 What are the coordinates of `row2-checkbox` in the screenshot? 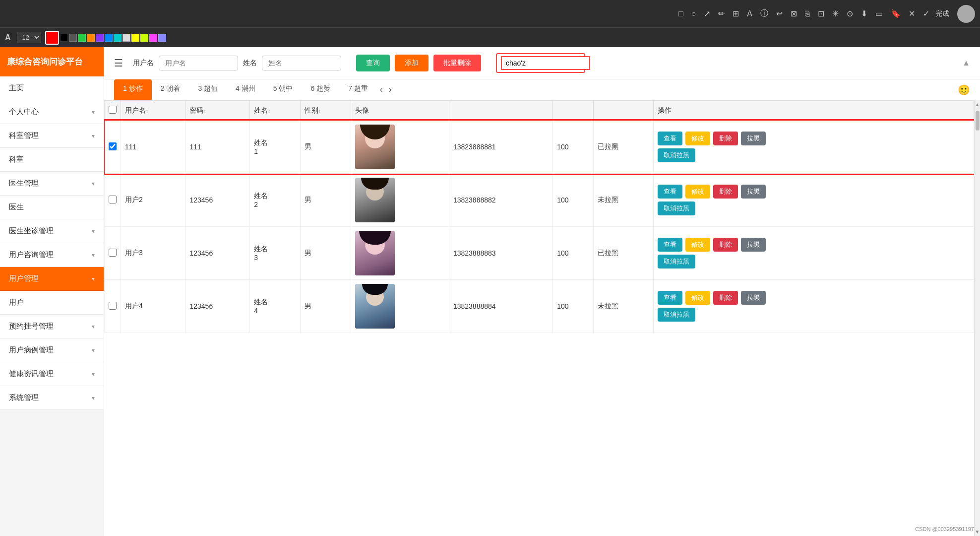 It's located at (113, 200).